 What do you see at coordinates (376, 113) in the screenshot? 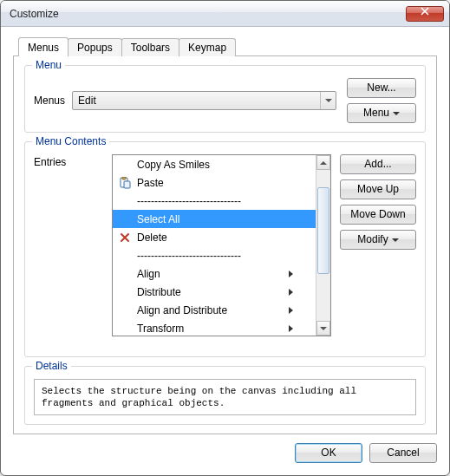
I see `button-label: Menu` at bounding box center [376, 113].